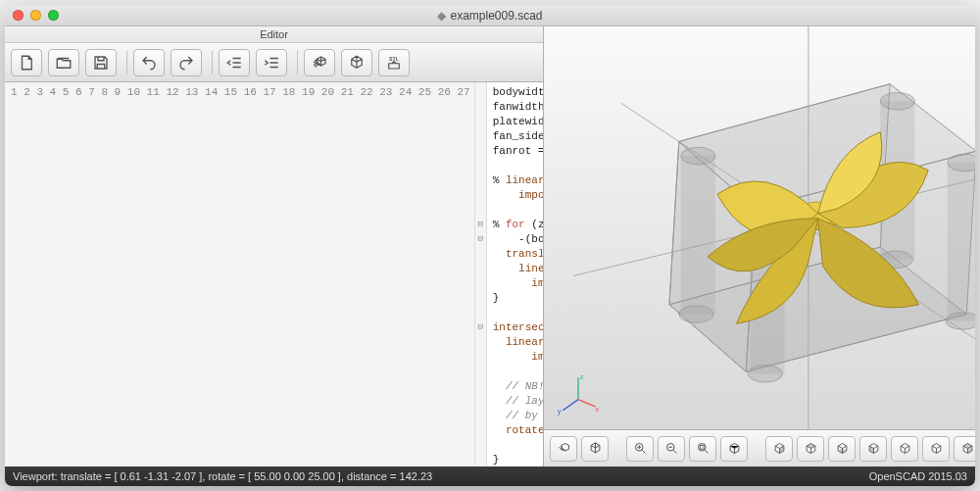 The height and width of the screenshot is (491, 980). What do you see at coordinates (101, 63) in the screenshot?
I see `save-button` at bounding box center [101, 63].